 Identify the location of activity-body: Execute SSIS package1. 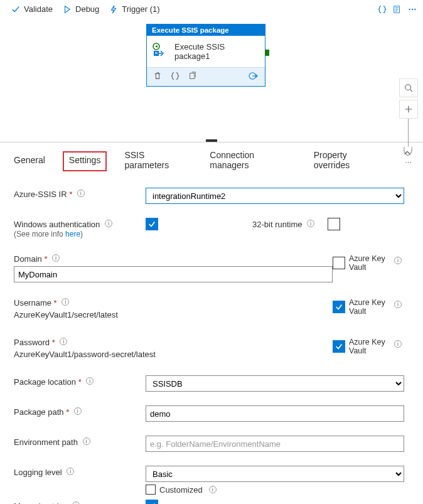
(206, 51).